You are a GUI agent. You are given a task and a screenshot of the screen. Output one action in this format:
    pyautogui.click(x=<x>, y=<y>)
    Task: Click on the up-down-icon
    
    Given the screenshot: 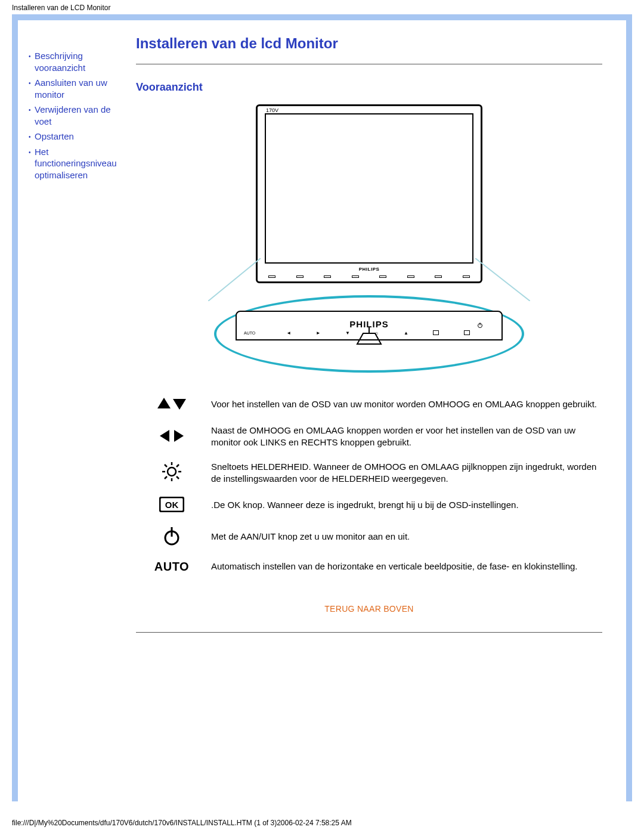 What is the action you would take?
    pyautogui.click(x=172, y=404)
    